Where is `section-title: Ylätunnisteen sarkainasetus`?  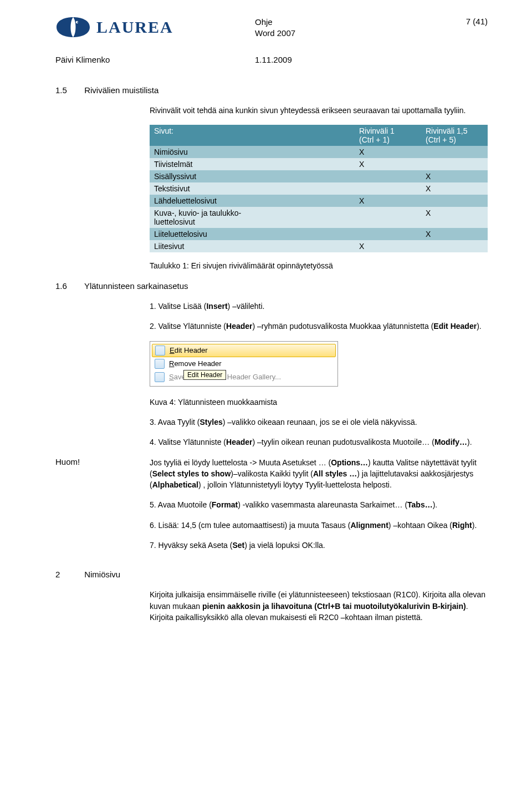 section-title: Ylätunnisteen sarkainasetus is located at coordinates (136, 286).